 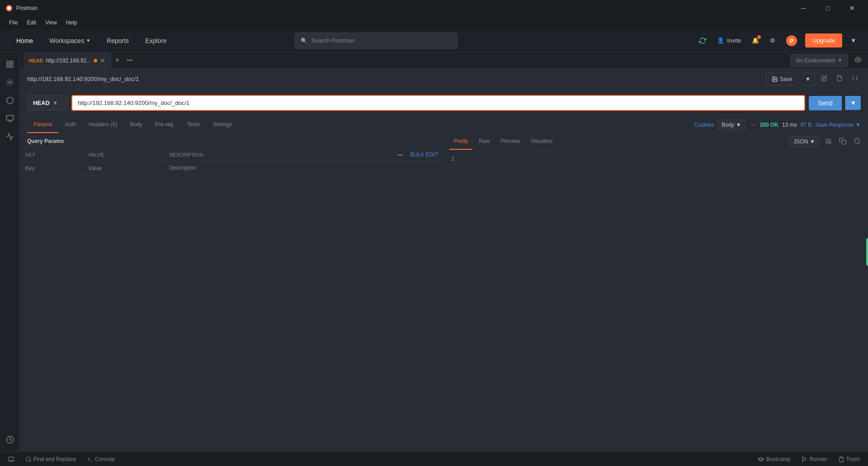 I want to click on status-code: 200 OK, so click(x=769, y=125).